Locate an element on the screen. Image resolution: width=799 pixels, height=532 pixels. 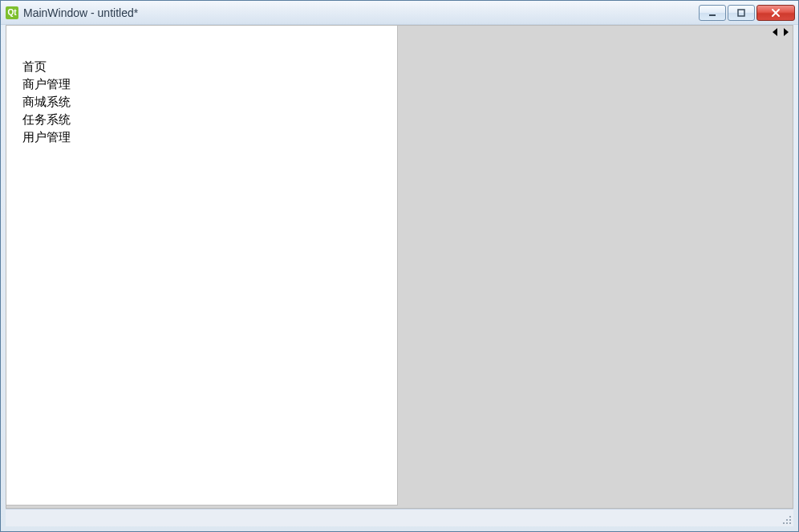
window-title: MainWindow - untitled* is located at coordinates (80, 13).